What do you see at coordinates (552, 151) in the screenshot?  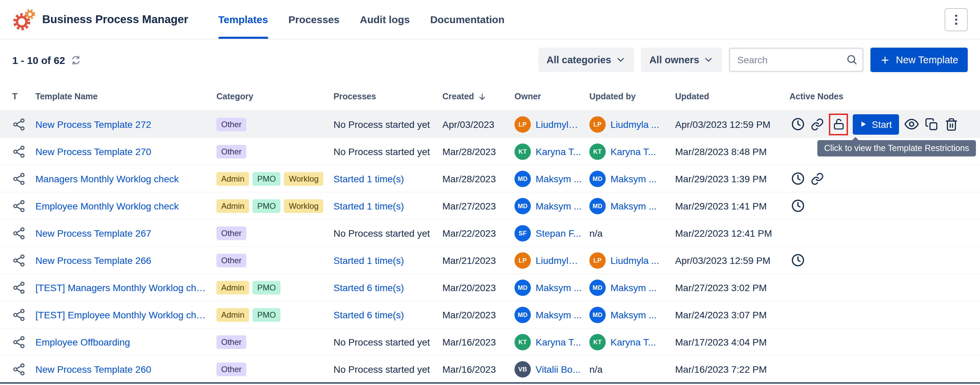 I see `user-cell: KTKaryna T...` at bounding box center [552, 151].